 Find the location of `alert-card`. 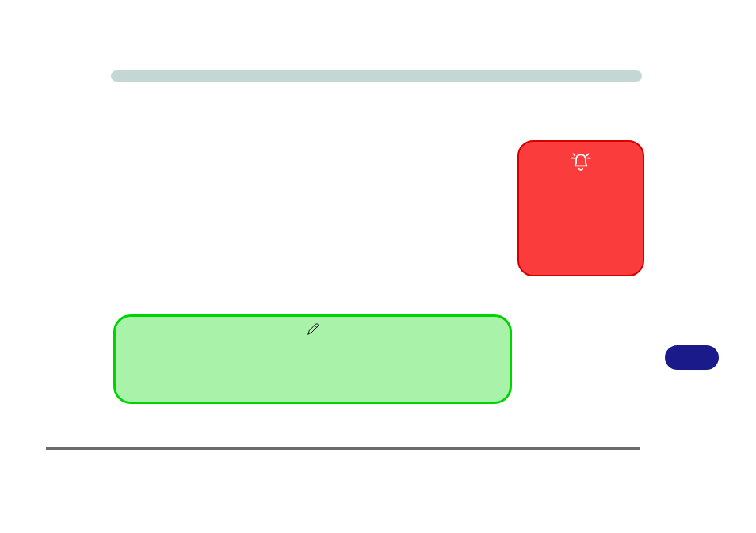

alert-card is located at coordinates (581, 208).